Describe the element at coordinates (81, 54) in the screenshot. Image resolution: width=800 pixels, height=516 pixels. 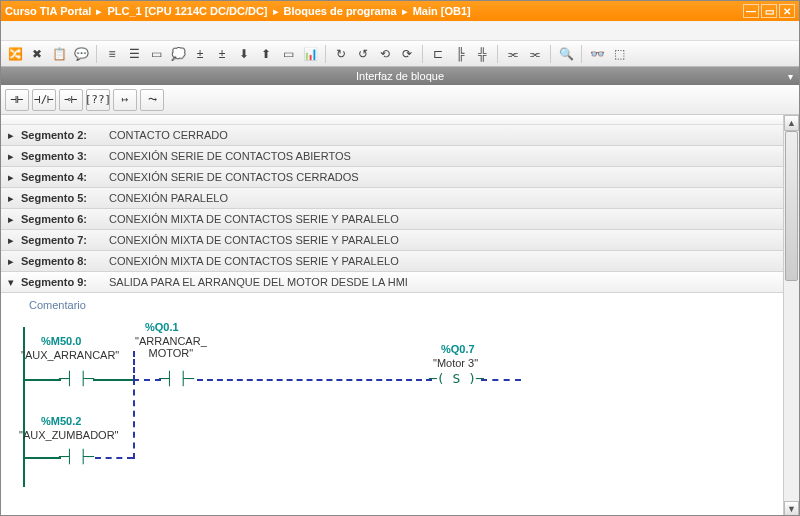
I see `tool-btn: 💬` at that location.